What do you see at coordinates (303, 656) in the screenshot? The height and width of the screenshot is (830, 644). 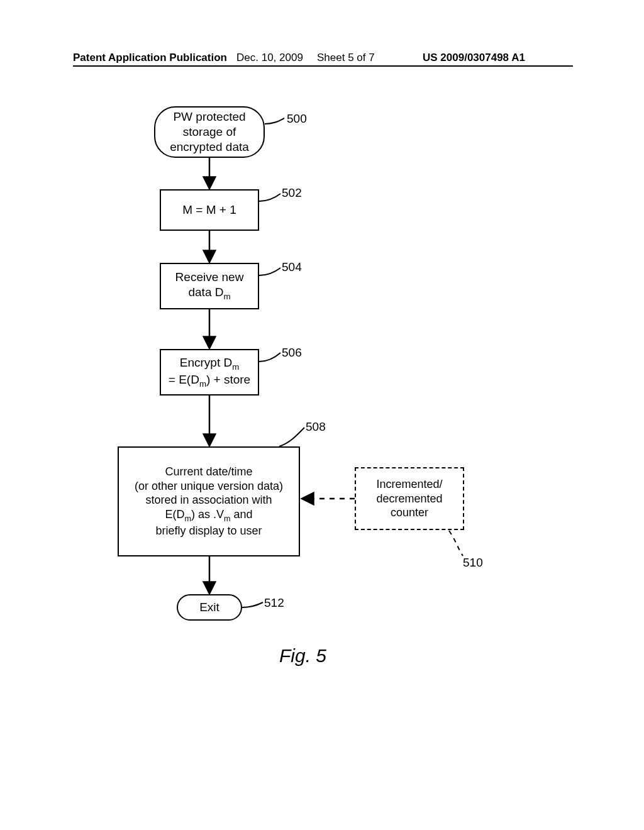 I see `figure-caption: Fig. 5` at bounding box center [303, 656].